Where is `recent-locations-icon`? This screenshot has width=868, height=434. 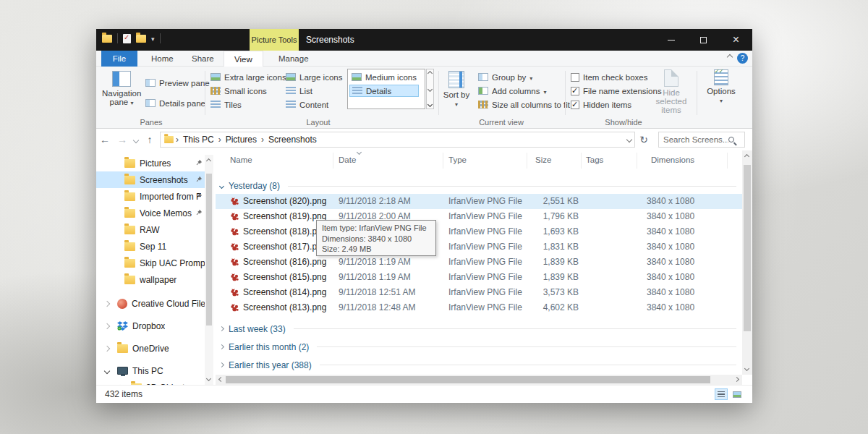 recent-locations-icon is located at coordinates (136, 140).